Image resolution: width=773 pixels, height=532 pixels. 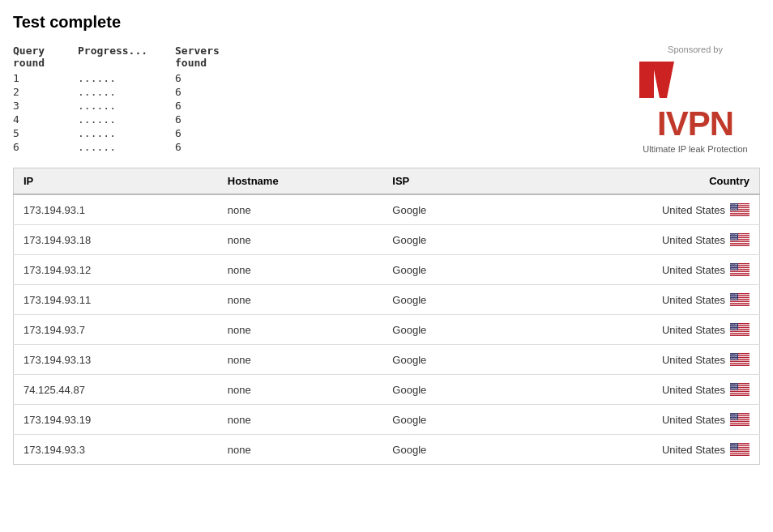 What do you see at coordinates (116, 210) in the screenshot?
I see `cell-ip: 173.194.93.1` at bounding box center [116, 210].